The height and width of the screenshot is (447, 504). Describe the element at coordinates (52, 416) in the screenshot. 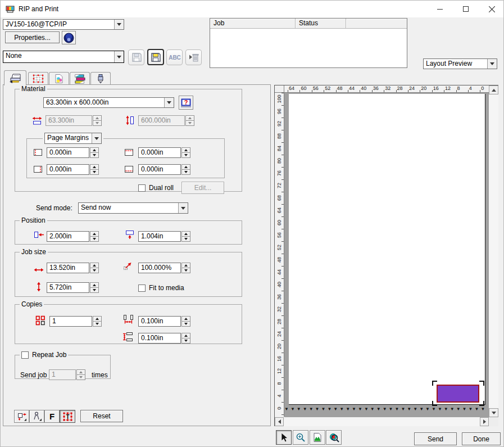

I see `f-button: F` at that location.